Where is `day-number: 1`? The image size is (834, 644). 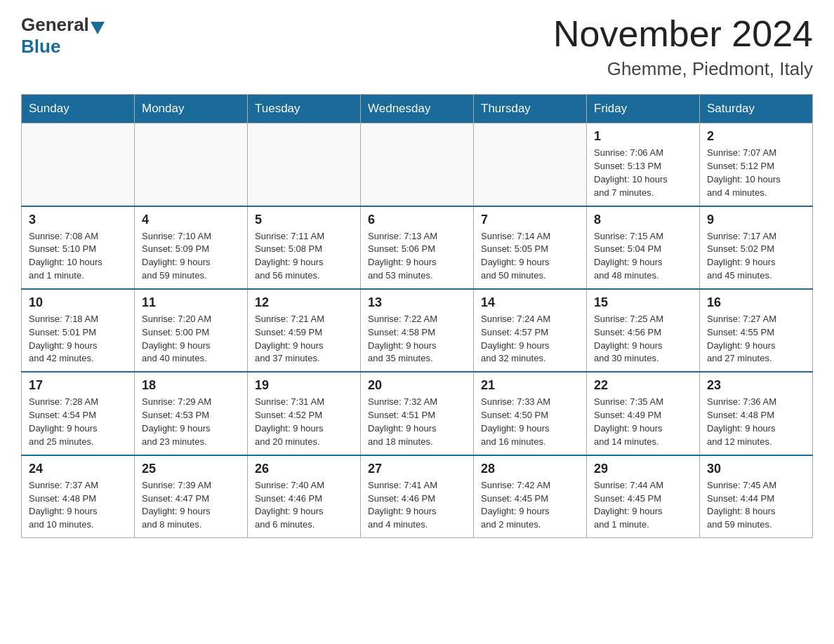
day-number: 1 is located at coordinates (643, 136).